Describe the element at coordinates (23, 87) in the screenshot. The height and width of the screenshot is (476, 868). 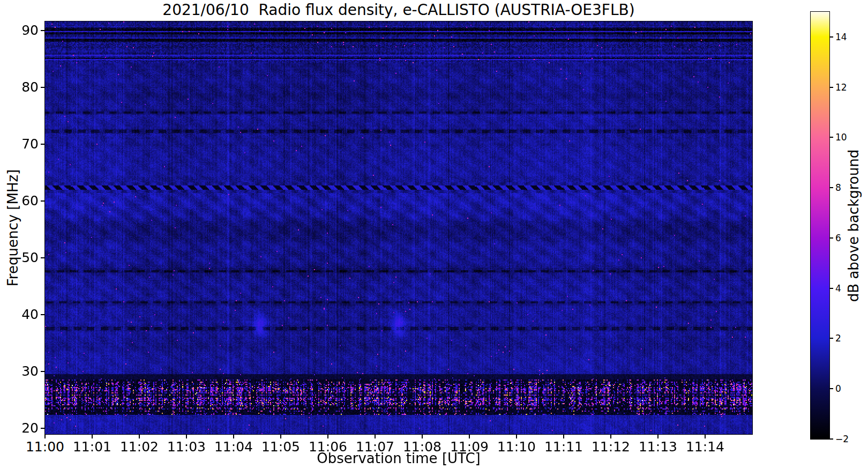
I see `y-tick-label: 80` at that location.